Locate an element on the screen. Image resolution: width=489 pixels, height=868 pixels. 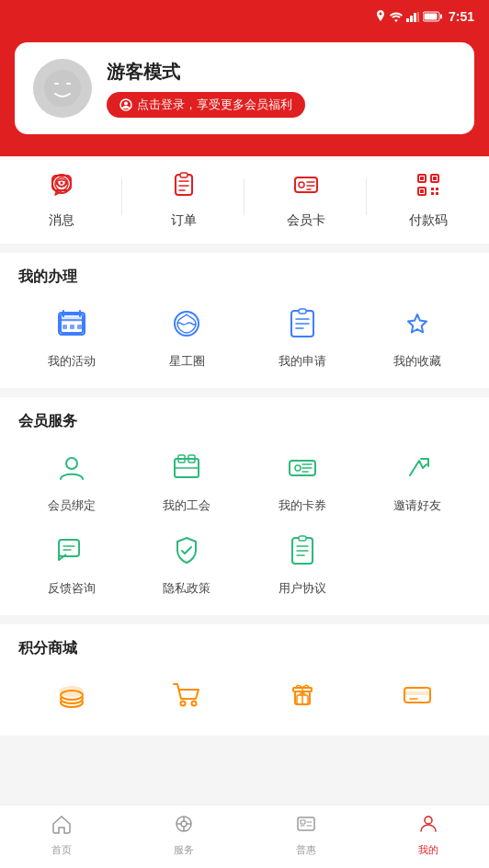
invite-label: 邀请好友 is located at coordinates (417, 506).